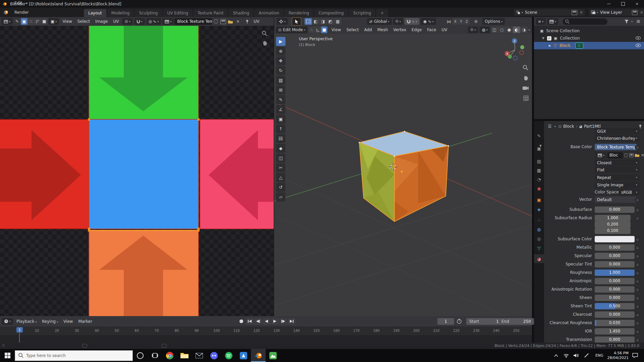 Image resolution: width=644 pixels, height=362 pixels. Describe the element at coordinates (44, 21) in the screenshot. I see `uv-select-face-button: ■` at that location.